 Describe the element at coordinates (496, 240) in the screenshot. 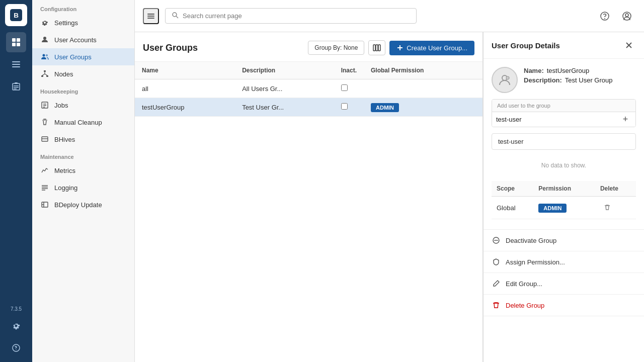

I see `deactivate-icon` at that location.